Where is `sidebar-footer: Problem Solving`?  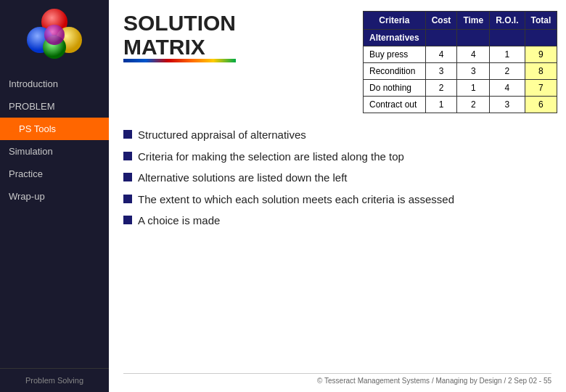 sidebar-footer: Problem Solving is located at coordinates (54, 380).